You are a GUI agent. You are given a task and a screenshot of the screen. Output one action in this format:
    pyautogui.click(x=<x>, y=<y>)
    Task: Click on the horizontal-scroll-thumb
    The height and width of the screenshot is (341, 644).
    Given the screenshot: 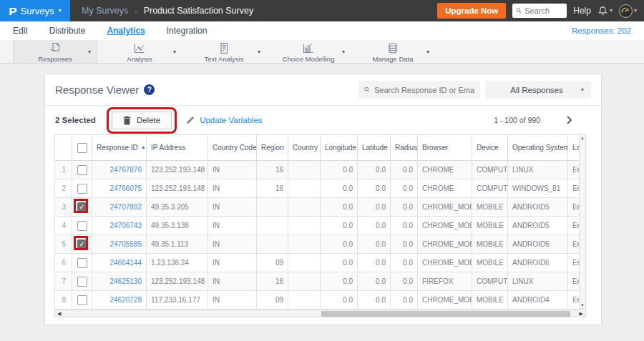 What is the action you would take?
    pyautogui.click(x=446, y=314)
    